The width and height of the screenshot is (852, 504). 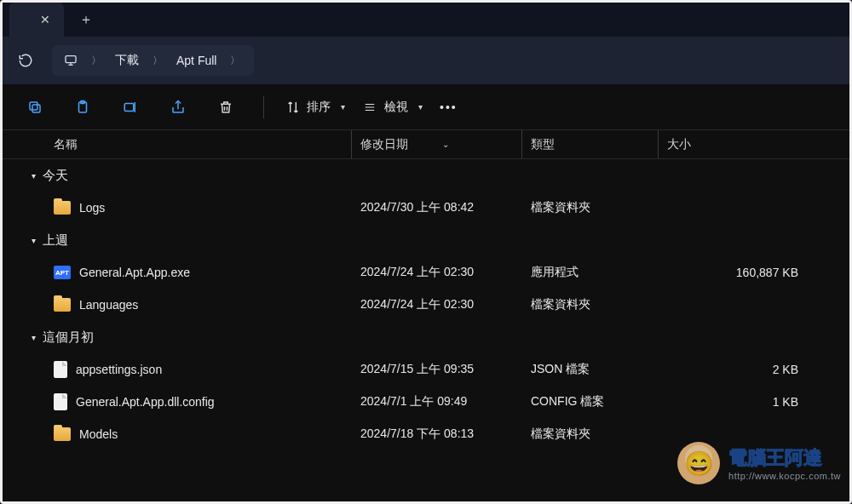 What do you see at coordinates (315, 107) in the screenshot?
I see `sort-dropdown: 排序 ▾` at bounding box center [315, 107].